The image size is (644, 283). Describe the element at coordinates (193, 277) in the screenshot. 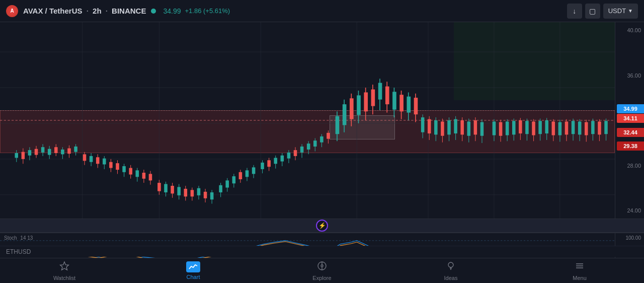

I see `chart-label: Chart` at that location.